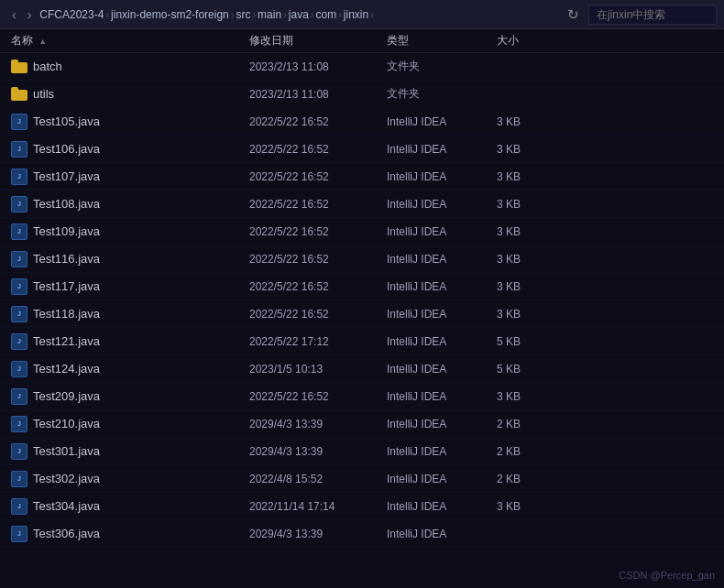 This screenshot has width=724, height=588. I want to click on file-row: JTest107.java2022/5/22 16:52IntelliJ IDE…, so click(362, 177).